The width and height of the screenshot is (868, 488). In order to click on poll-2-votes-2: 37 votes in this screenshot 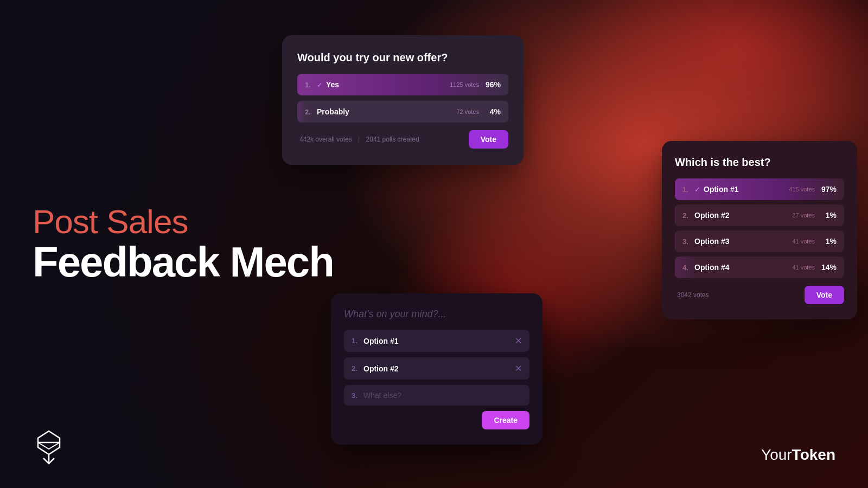, I will do `click(803, 215)`.